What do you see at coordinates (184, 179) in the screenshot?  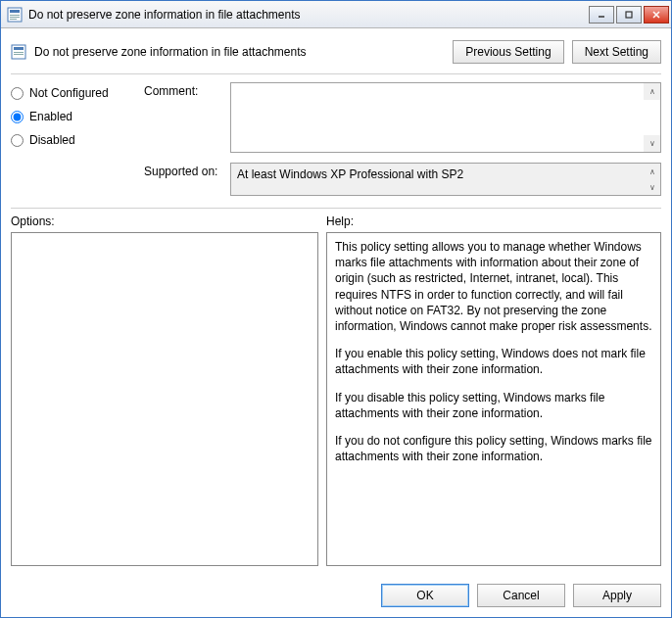 I see `supported-label: Supported on:` at bounding box center [184, 179].